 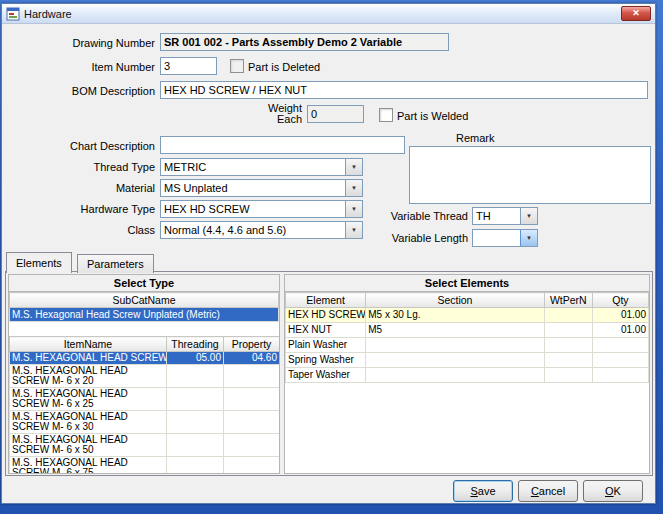 What do you see at coordinates (88, 44) in the screenshot?
I see `drawing-number-label: Drawing Number` at bounding box center [88, 44].